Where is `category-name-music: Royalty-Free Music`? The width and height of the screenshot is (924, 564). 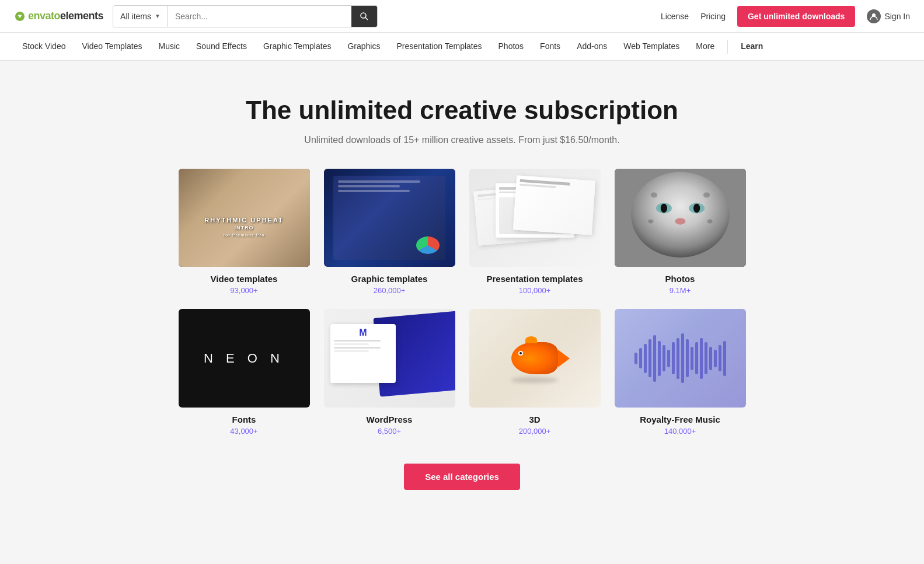
category-name-music: Royalty-Free Music is located at coordinates (681, 419).